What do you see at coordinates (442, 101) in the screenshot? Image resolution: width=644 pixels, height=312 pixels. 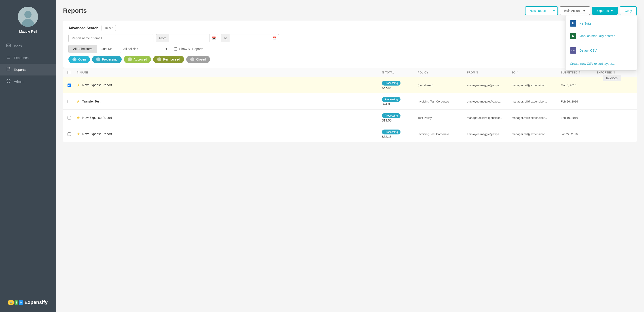 I see `row-policy-1: Invoicing Test Corporate` at bounding box center [442, 101].